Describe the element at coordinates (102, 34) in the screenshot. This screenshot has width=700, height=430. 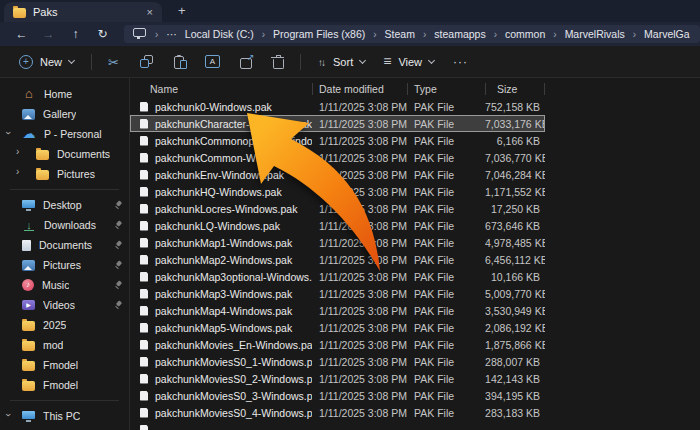
I see `refresh-button` at that location.